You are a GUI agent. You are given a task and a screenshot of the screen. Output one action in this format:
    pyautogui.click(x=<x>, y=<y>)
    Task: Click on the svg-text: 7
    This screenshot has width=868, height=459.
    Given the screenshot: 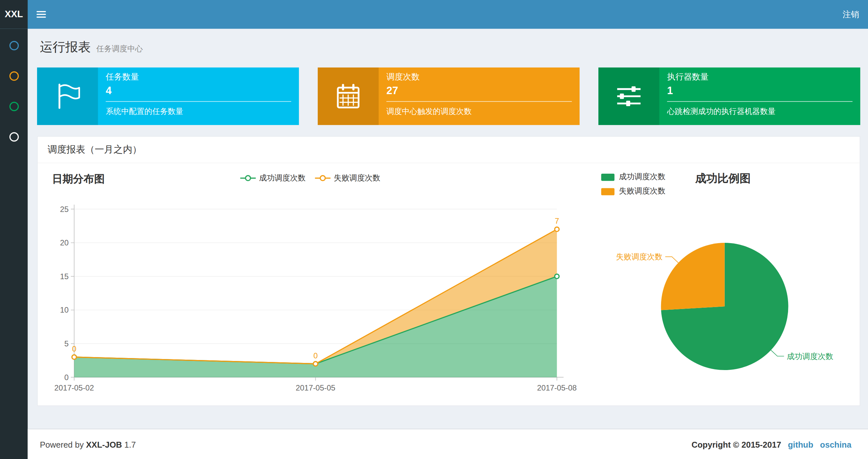 What is the action you would take?
    pyautogui.click(x=557, y=221)
    